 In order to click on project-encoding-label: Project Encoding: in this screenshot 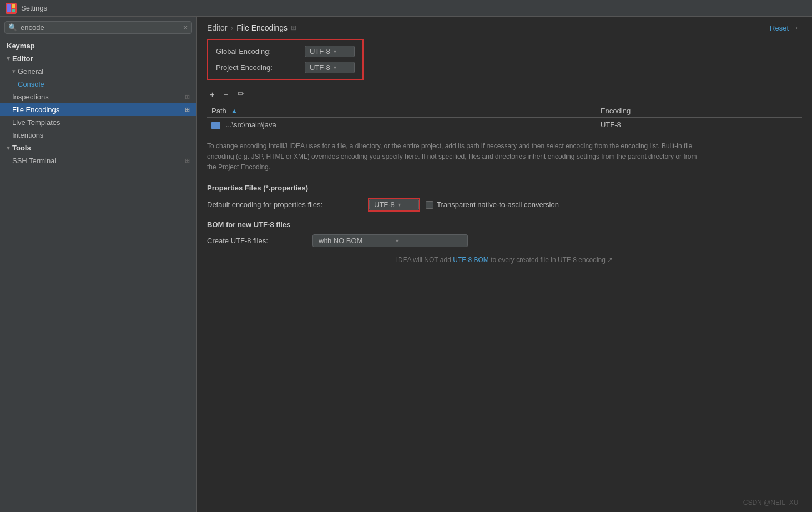, I will do `click(260, 68)`.